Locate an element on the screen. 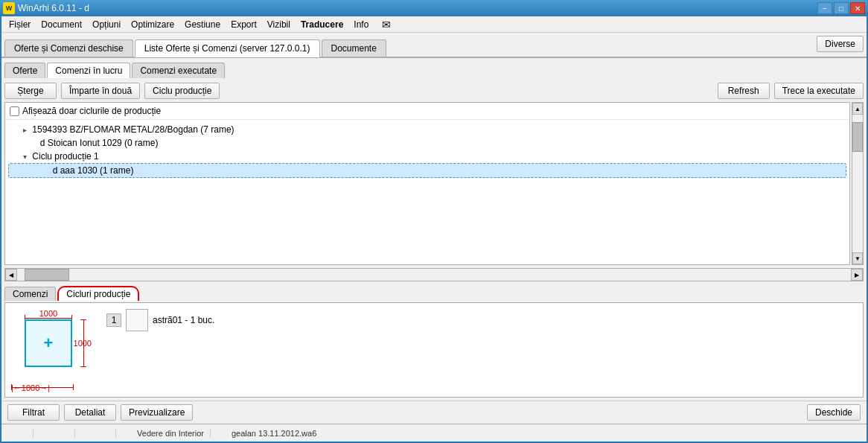 Image resolution: width=868 pixels, height=443 pixels. menu-info: Info is located at coordinates (361, 25).